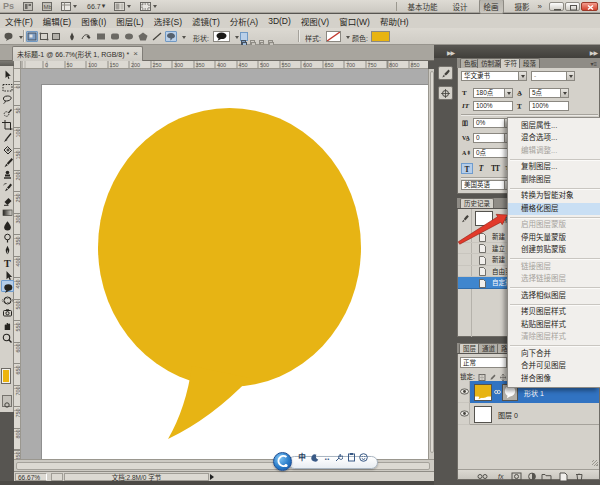  I want to click on font-family-dropdown-icon, so click(522, 76).